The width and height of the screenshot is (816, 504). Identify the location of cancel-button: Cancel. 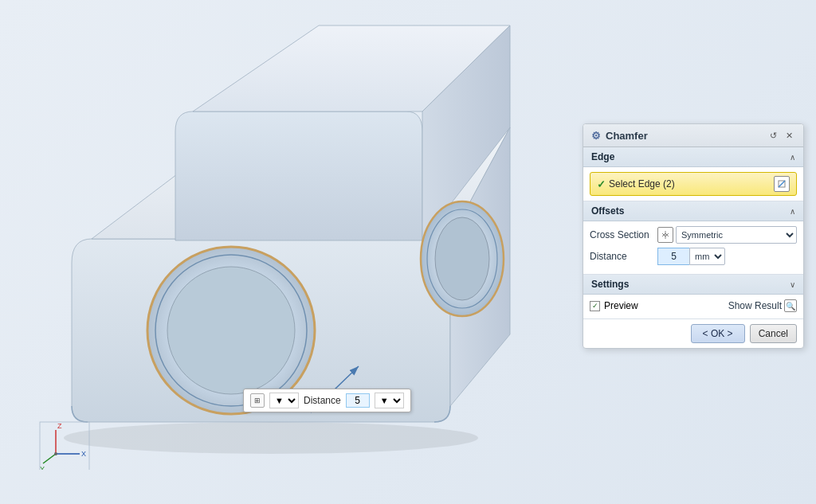
(773, 334).